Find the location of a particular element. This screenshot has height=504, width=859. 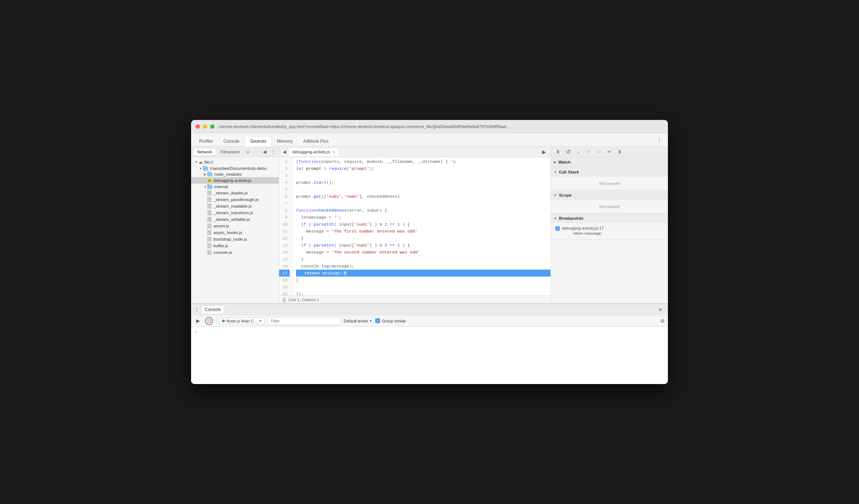

tree-label-users: Users/dee/Documents/js-debu is located at coordinates (238, 168).